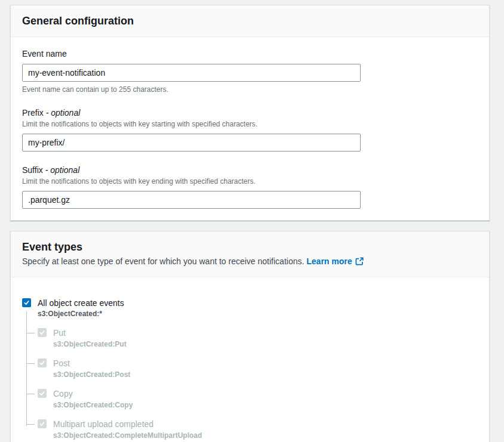 This screenshot has width=504, height=442. What do you see at coordinates (250, 303) in the screenshot?
I see `all-object-create-events-row: All object create events` at bounding box center [250, 303].